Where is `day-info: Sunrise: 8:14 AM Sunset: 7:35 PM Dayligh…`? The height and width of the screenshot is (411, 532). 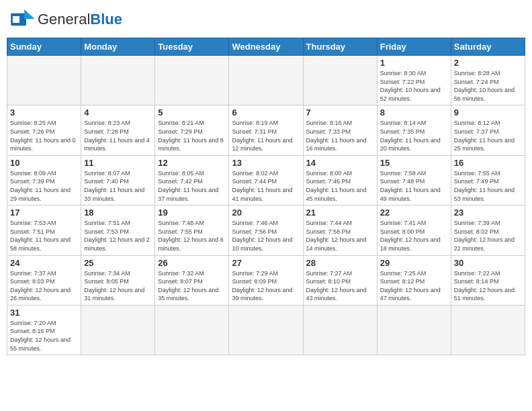 day-info: Sunrise: 8:14 AM Sunset: 7:35 PM Dayligh… is located at coordinates (414, 136).